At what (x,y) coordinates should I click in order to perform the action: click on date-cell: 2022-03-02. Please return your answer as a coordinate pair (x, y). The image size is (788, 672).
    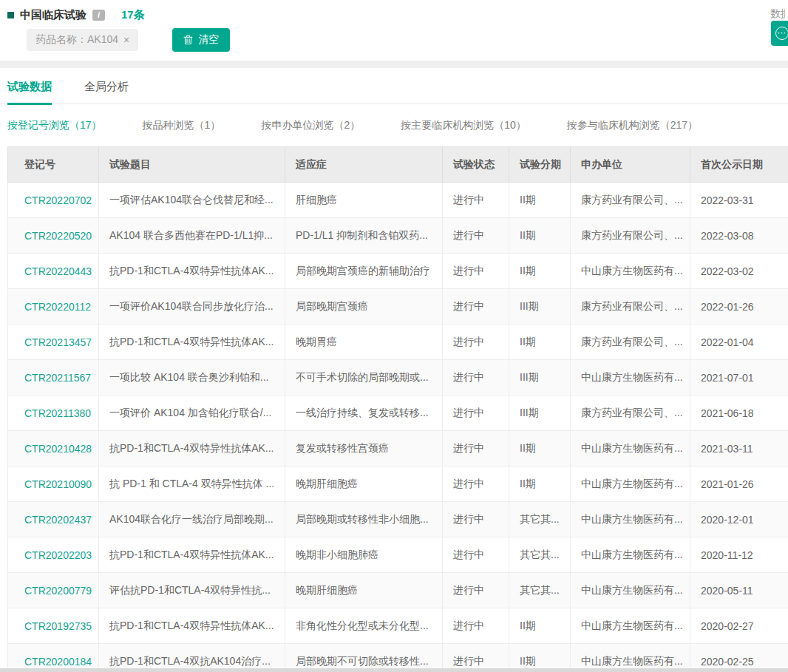
    Looking at the image, I should click on (739, 271).